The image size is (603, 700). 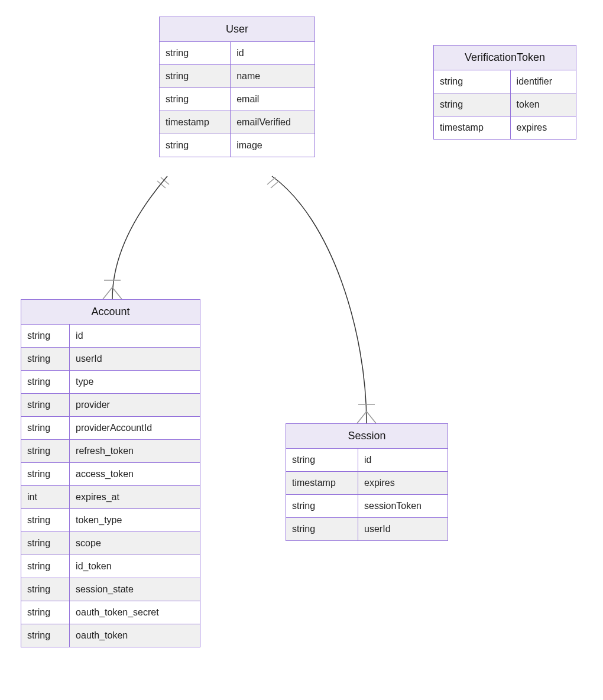 I want to click on attr-name: image, so click(x=273, y=145).